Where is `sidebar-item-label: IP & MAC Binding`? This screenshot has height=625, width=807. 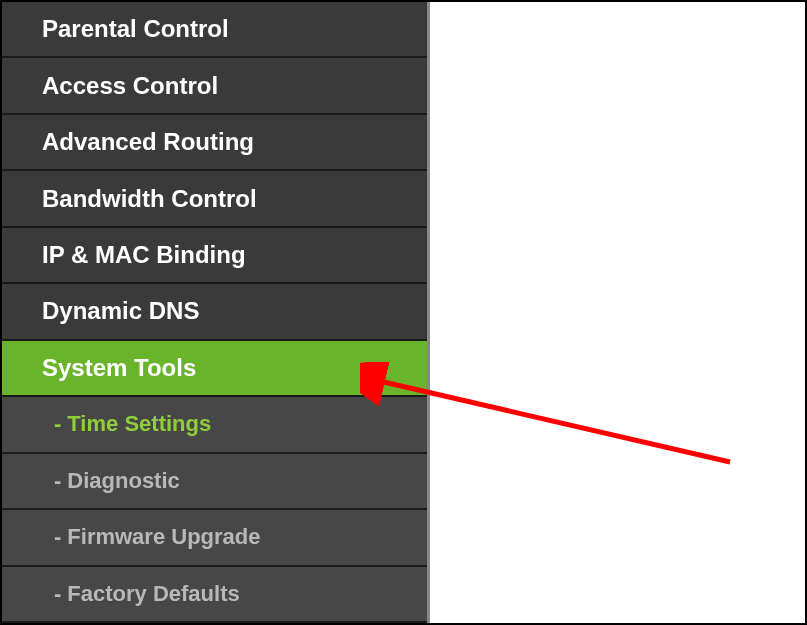
sidebar-item-label: IP & MAC Binding is located at coordinates (144, 255).